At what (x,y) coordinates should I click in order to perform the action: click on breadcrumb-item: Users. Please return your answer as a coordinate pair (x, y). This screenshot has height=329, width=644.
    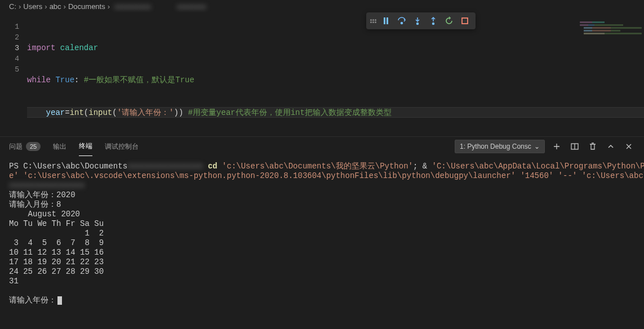
    Looking at the image, I should click on (33, 7).